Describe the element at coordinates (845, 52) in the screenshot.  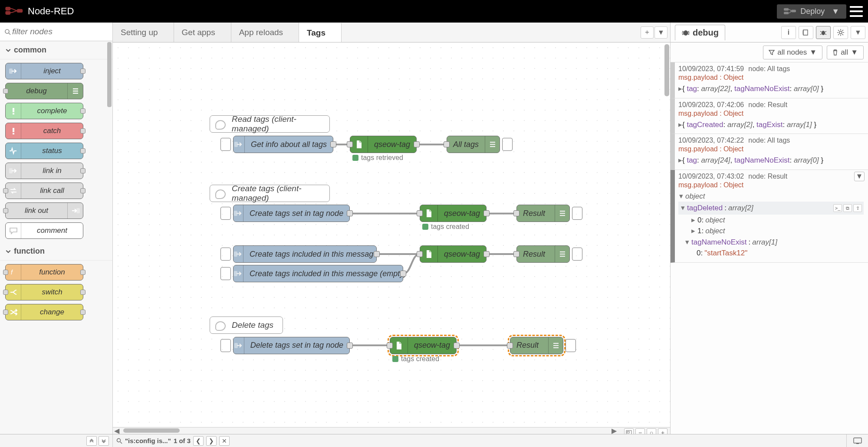
I see `debug-clear-button: all ▼` at that location.